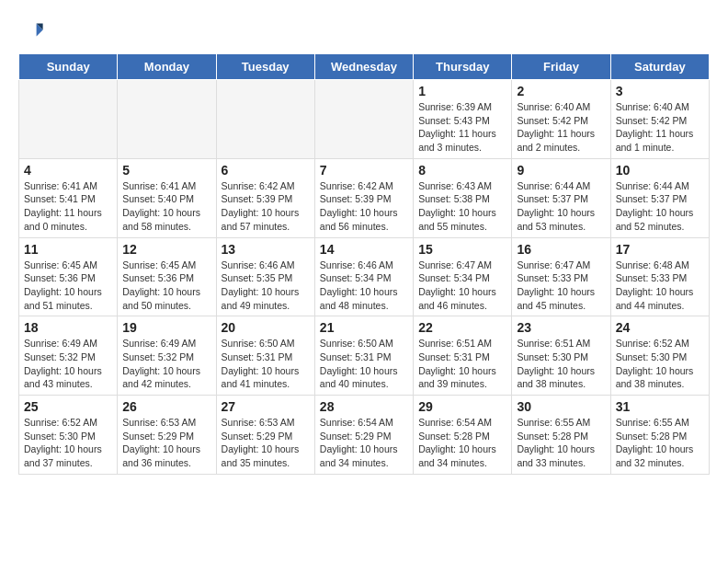 The width and height of the screenshot is (728, 563). I want to click on calendar-day-cell: 20Sunrise: 6:50 AM Sunset: 5:31 PM Dayli…, so click(265, 356).